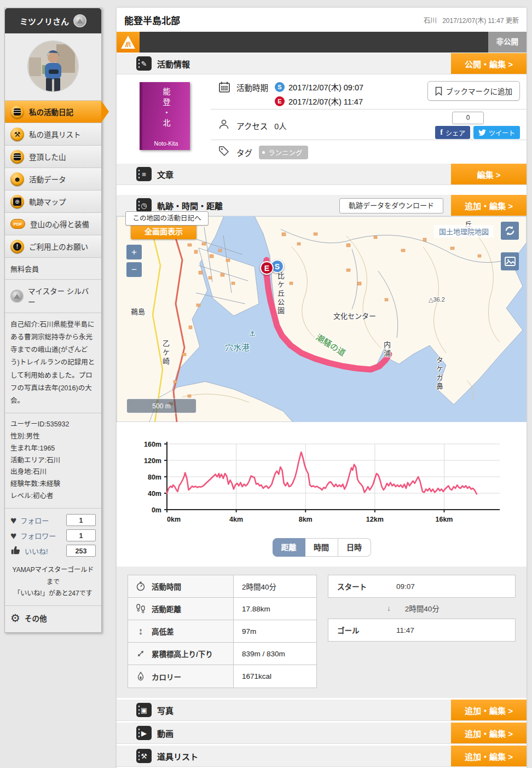 Image resolution: width=532 pixels, height=768 pixels. Describe the element at coordinates (42, 520) in the screenshot. I see `follow-link: フォロー` at that location.